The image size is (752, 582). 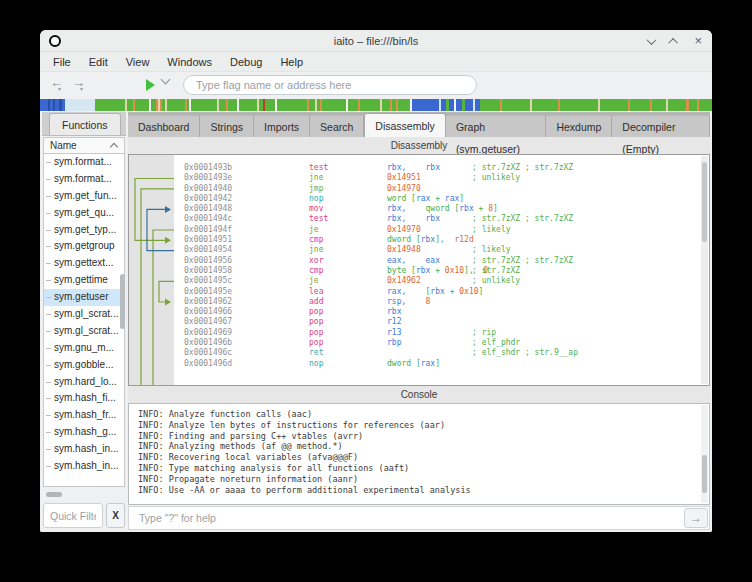 What do you see at coordinates (419, 394) in the screenshot?
I see `console-dock-title: Console` at bounding box center [419, 394].